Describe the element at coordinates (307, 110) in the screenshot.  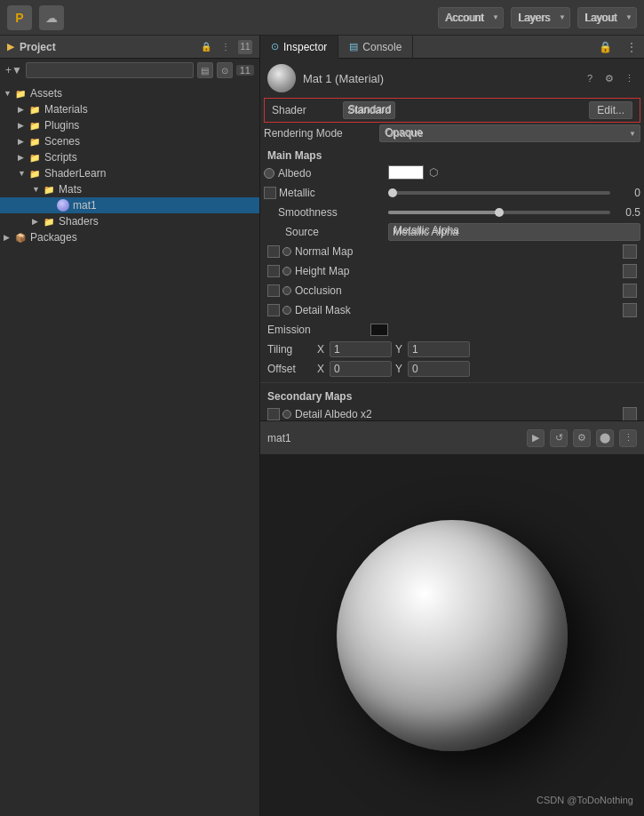
I see `shader-label: Shader` at that location.